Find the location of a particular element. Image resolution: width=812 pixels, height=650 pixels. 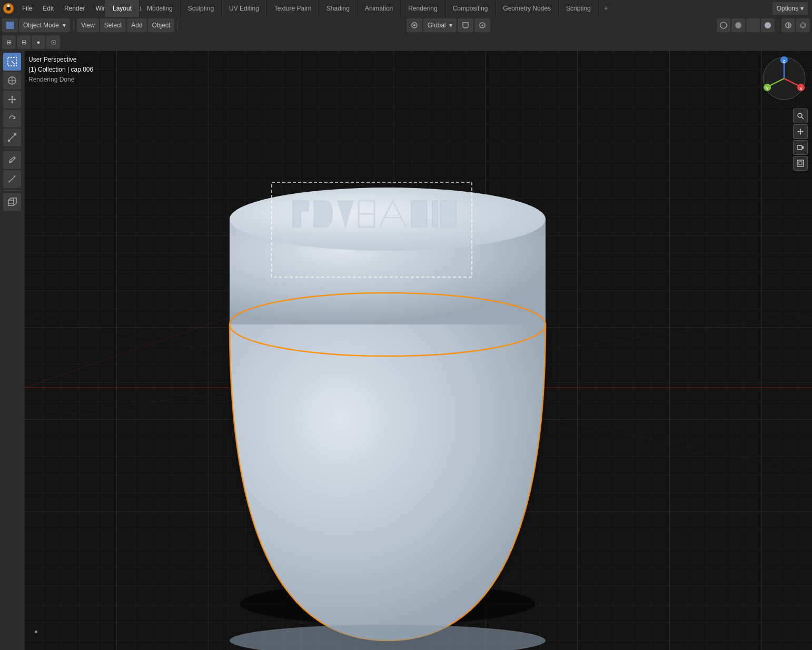

header-icon-3: ● is located at coordinates (38, 42).